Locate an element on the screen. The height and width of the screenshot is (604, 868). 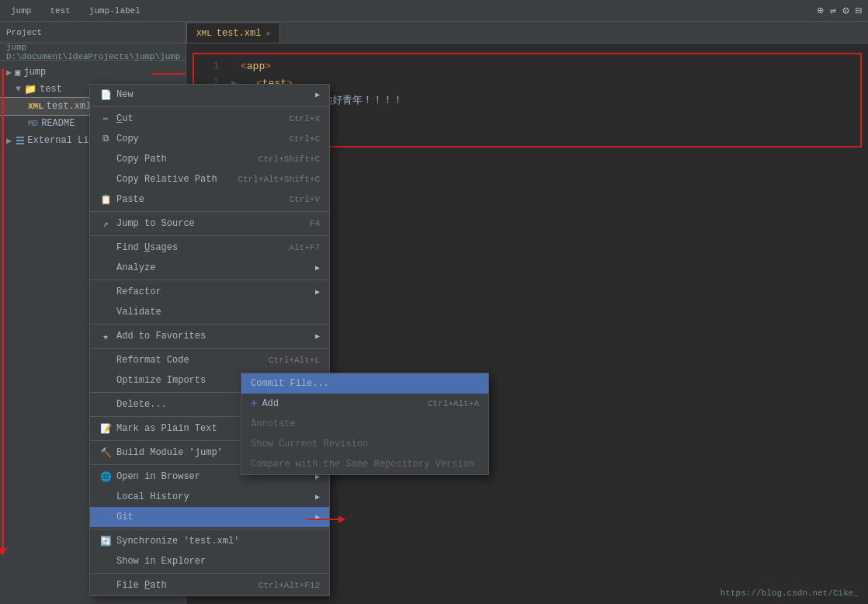
tag-name-1: app is located at coordinates (256, 67).